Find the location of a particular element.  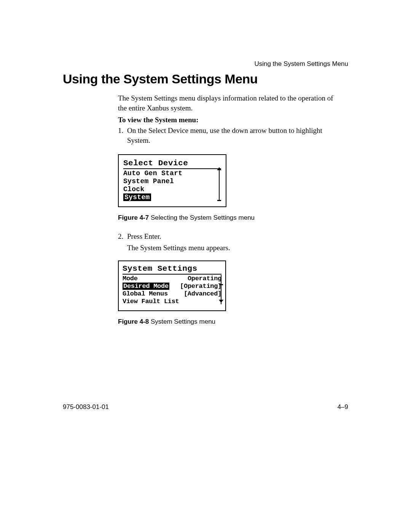

figure-select-device: Select Device Auto Gen Start System Pane… is located at coordinates (172, 181).